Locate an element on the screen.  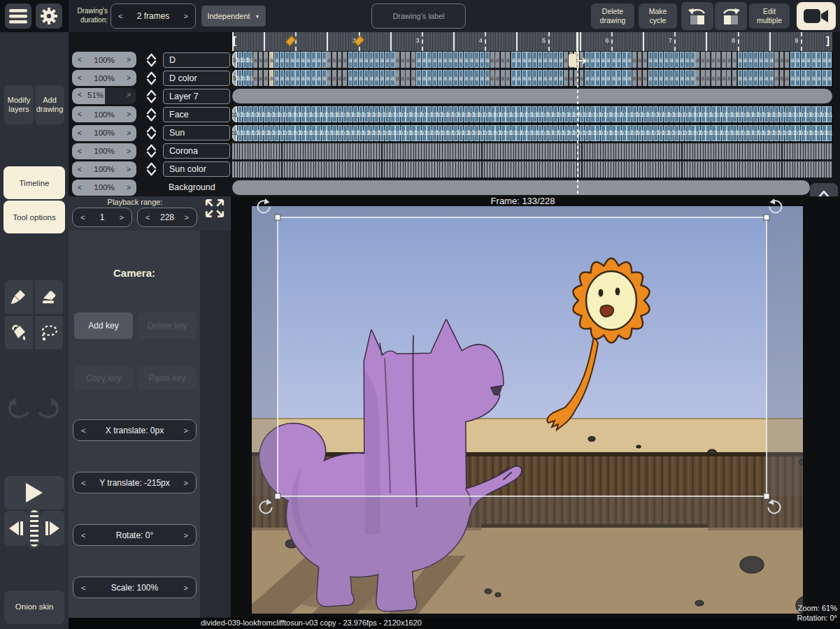
layer-name-field: Sun is located at coordinates (197, 133).